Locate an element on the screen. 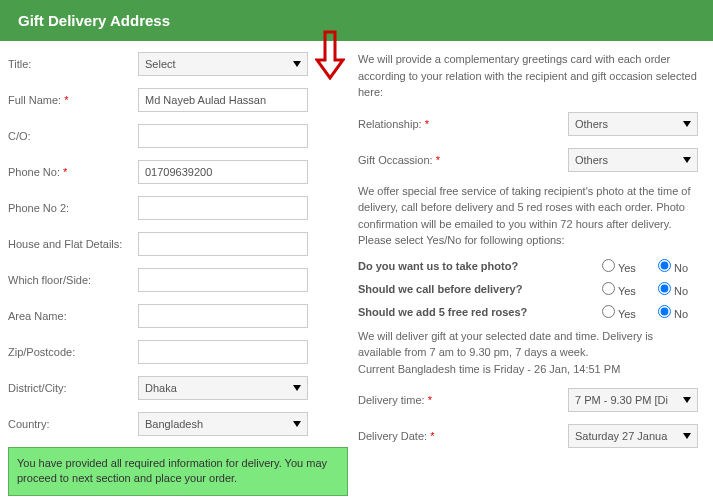 Image resolution: width=713 pixels, height=501 pixels. relationship-label: Relationship: * is located at coordinates (418, 124).